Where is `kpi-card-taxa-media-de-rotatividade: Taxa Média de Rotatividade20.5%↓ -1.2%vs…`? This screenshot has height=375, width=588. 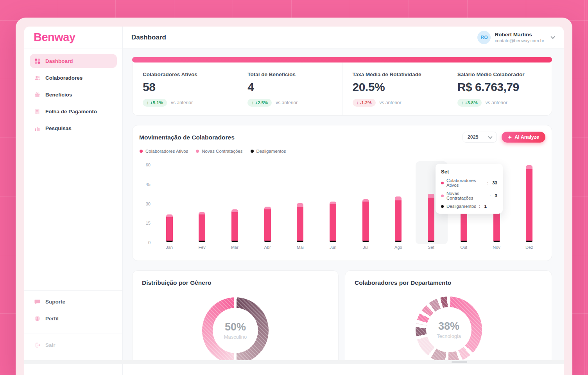 kpi-card-taxa-media-de-rotatividade: Taxa Média de Rotatividade20.5%↓ -1.2%vs… is located at coordinates (394, 88).